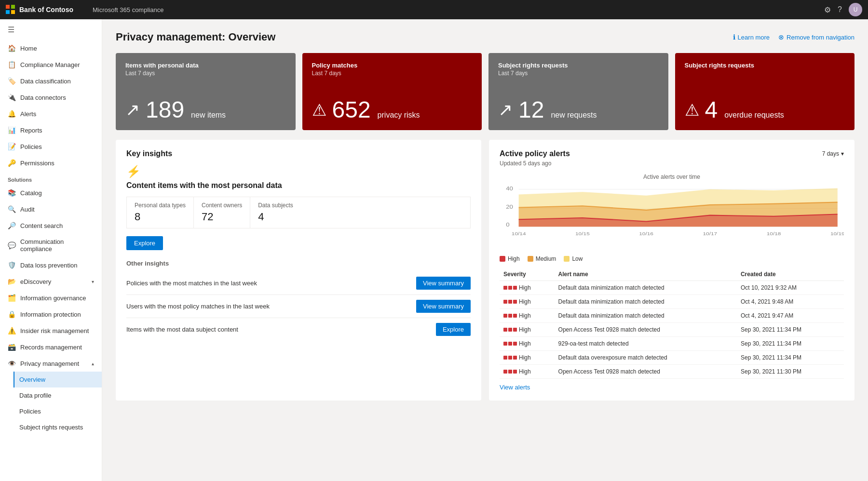 The width and height of the screenshot is (868, 481). Describe the element at coordinates (58, 380) in the screenshot. I see `sidebar-item-overview: Overview` at that location.